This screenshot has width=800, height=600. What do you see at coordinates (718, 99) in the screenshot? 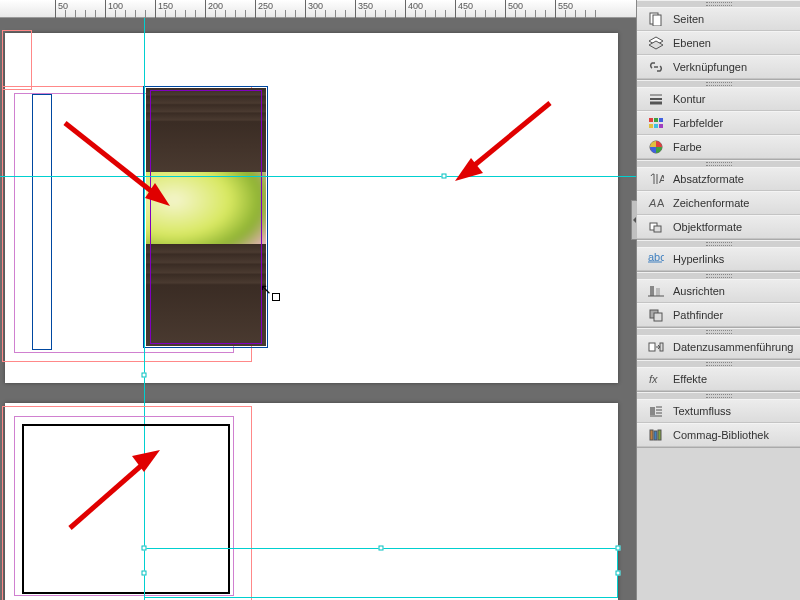
I see `panel-item-stroke: Kontur` at bounding box center [718, 99].